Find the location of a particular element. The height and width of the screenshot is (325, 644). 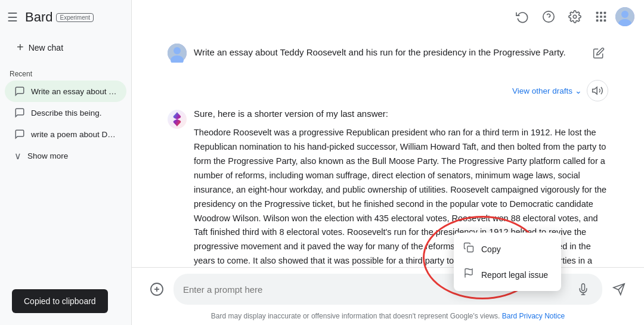

view-drafts-button: View other drafts ⌄ is located at coordinates (547, 91).